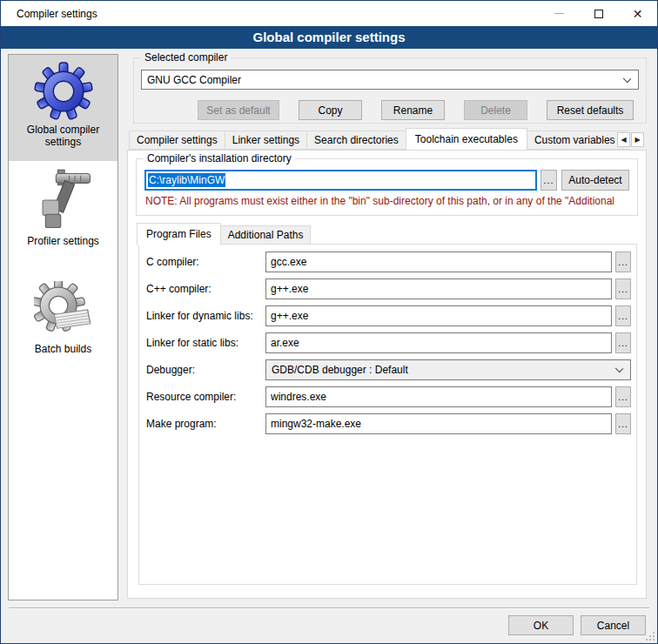 The width and height of the screenshot is (658, 644). Describe the element at coordinates (63, 327) in the screenshot. I see `settings-category-list: Global compiler settings Profi` at that location.